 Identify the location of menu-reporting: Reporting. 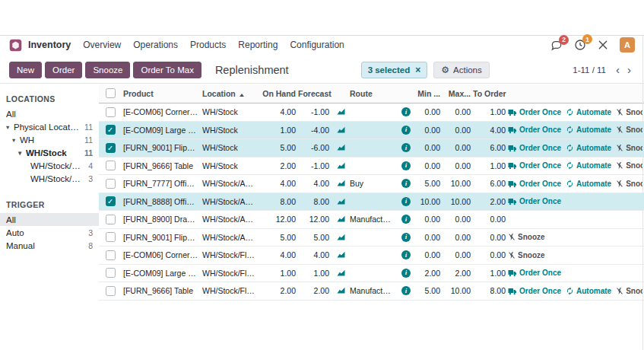
(258, 45).